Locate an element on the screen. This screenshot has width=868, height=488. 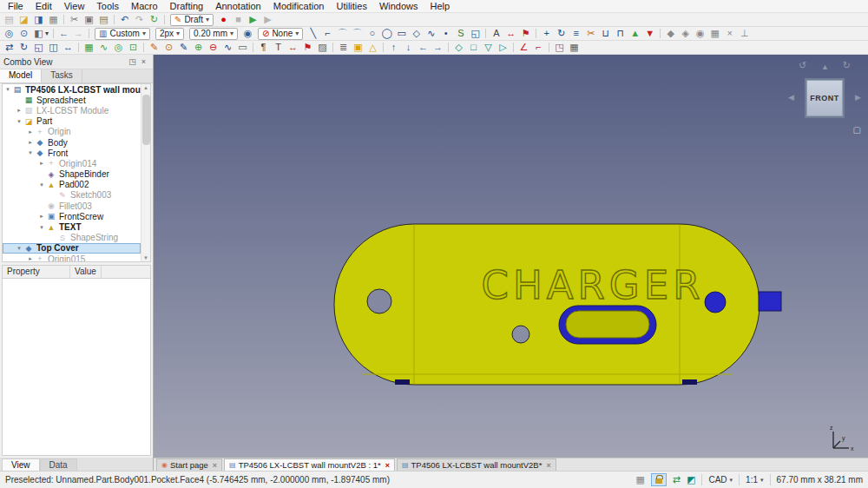
menu-item: Windows is located at coordinates (399, 6).